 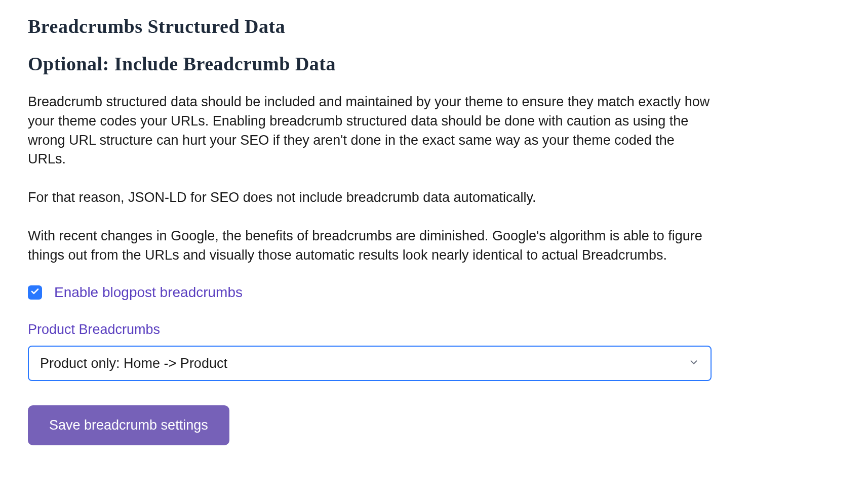 What do you see at coordinates (370, 363) in the screenshot?
I see `product-breadcrumbs-select: Product only: Home -> Product` at bounding box center [370, 363].